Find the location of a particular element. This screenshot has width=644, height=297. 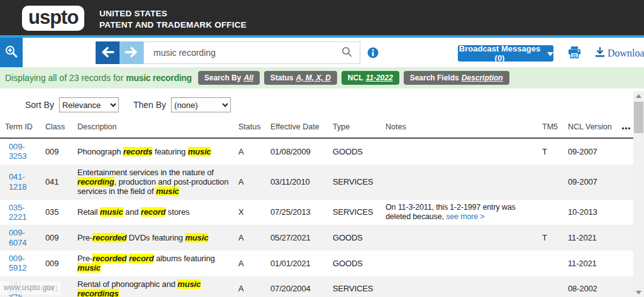

description-cell: Entertainment services in the nature of … is located at coordinates (153, 182).